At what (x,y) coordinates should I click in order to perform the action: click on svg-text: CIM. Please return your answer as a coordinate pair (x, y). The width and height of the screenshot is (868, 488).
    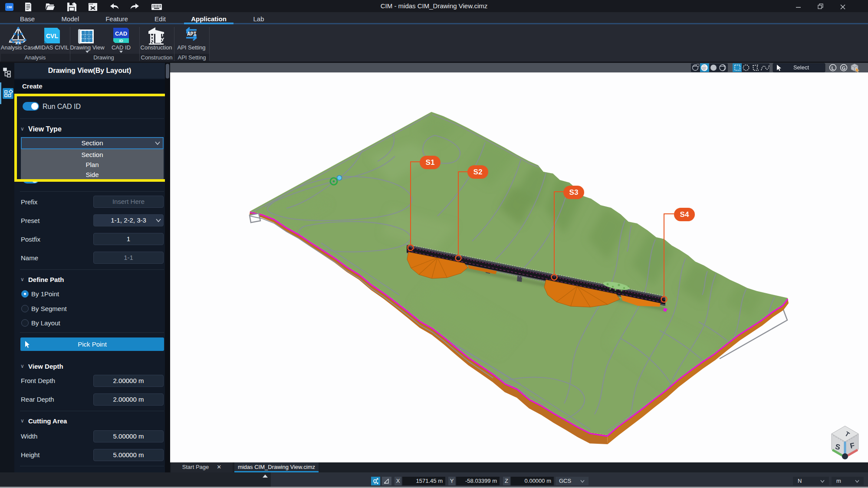
    Looking at the image, I should click on (10, 7).